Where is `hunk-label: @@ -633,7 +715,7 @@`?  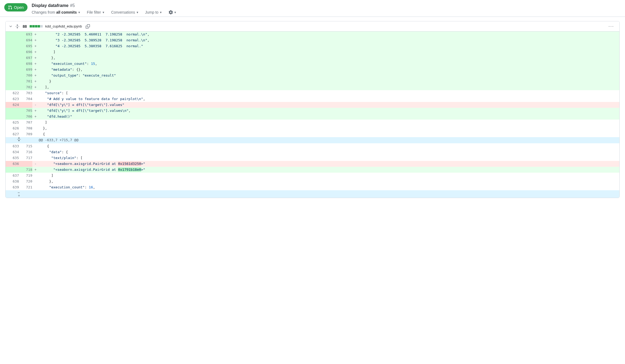 hunk-label: @@ -633,7 +715,7 @@ is located at coordinates (329, 140).